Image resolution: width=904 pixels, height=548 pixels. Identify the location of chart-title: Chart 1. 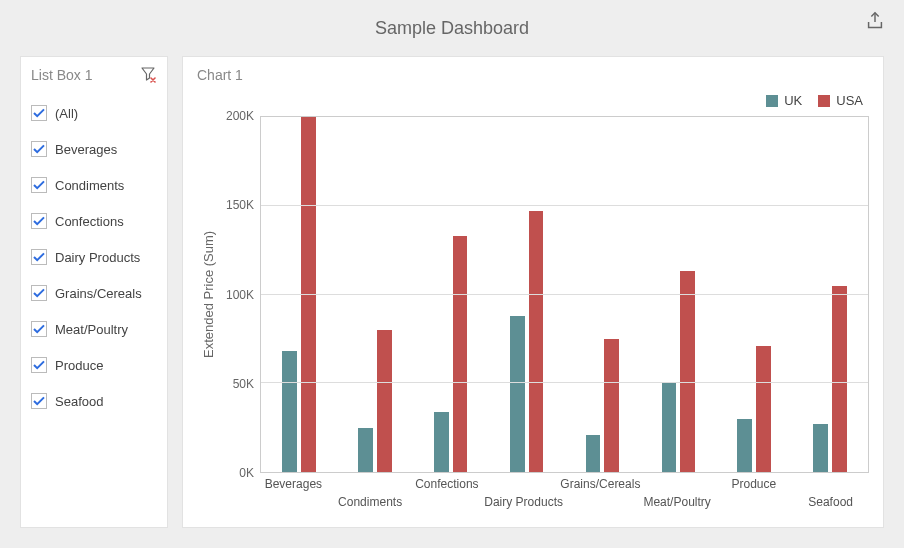
(533, 75).